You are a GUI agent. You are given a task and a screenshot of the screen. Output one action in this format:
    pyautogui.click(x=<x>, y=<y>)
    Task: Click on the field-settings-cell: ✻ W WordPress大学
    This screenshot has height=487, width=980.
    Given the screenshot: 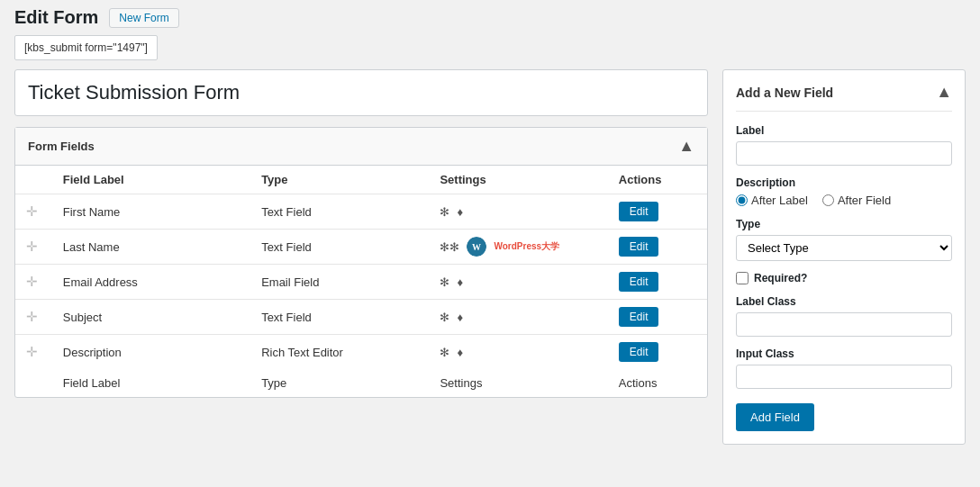 What is the action you would take?
    pyautogui.click(x=518, y=247)
    